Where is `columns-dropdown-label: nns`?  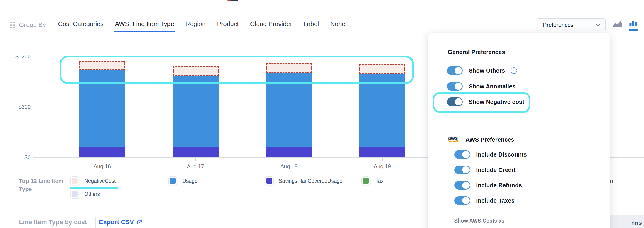 columns-dropdown-label: nns is located at coordinates (636, 223).